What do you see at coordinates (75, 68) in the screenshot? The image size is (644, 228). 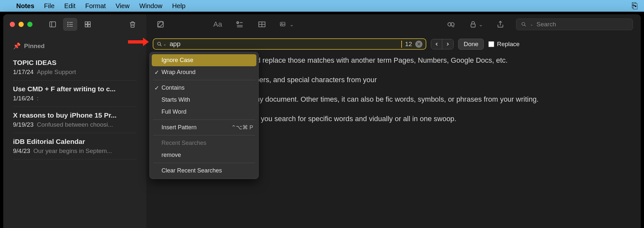 I see `note-list-item: TOPIC IDEAS 1/17/24Apple Support` at bounding box center [75, 68].